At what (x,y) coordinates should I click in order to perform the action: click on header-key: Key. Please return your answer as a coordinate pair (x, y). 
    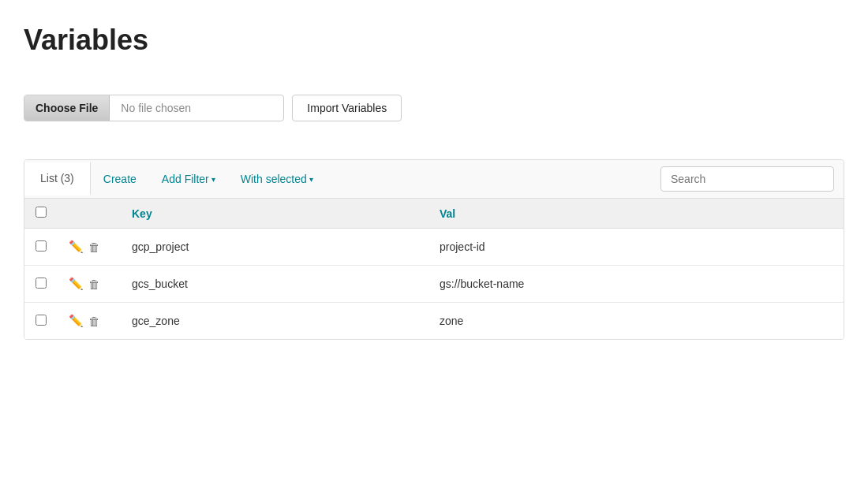
    Looking at the image, I should click on (275, 214).